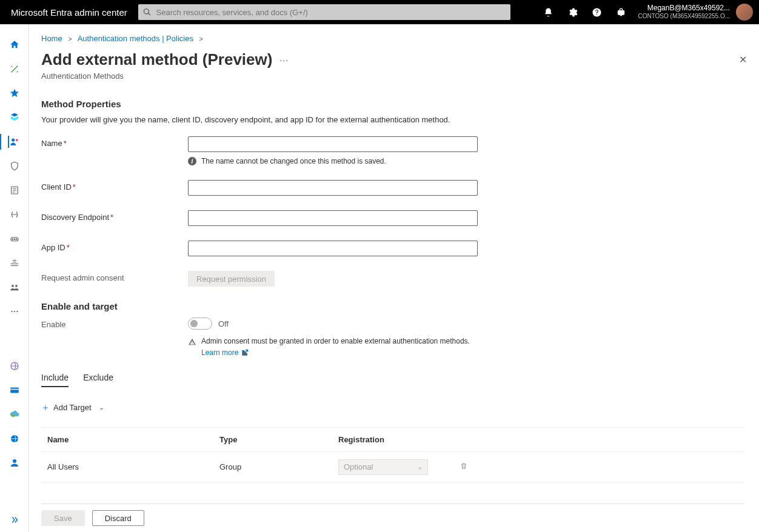  What do you see at coordinates (63, 518) in the screenshot?
I see `save-button: Save` at bounding box center [63, 518].